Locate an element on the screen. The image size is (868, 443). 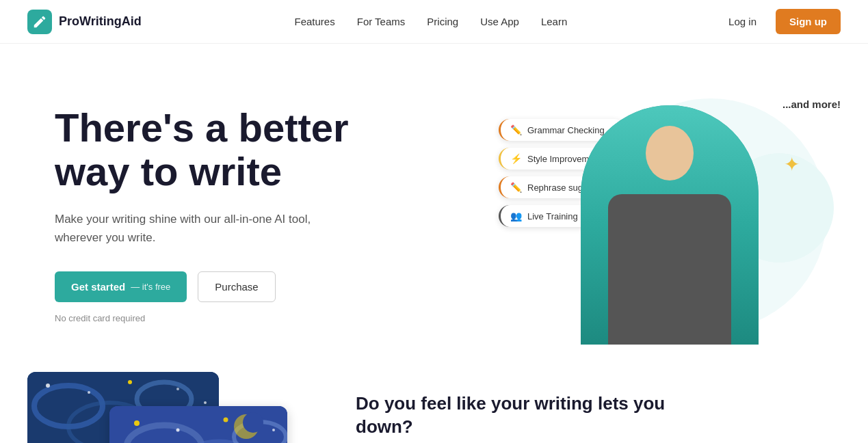
get-started-button: Get started — it's free is located at coordinates (120, 287).